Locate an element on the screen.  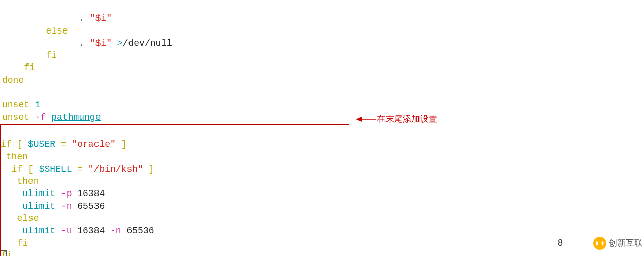
annotation-text: 在末尾添加设置 is located at coordinates (407, 120).